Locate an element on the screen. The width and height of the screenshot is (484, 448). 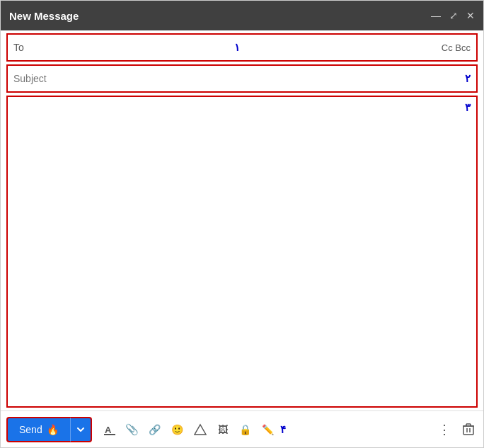
photo-icon: 🖼 is located at coordinates (223, 430).